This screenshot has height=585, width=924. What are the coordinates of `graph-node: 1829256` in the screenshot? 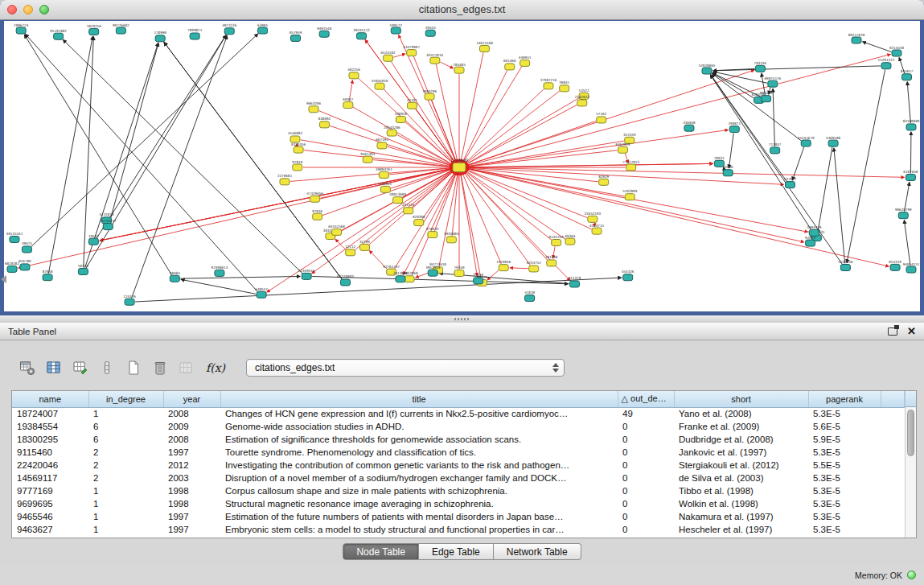 It's located at (95, 30).